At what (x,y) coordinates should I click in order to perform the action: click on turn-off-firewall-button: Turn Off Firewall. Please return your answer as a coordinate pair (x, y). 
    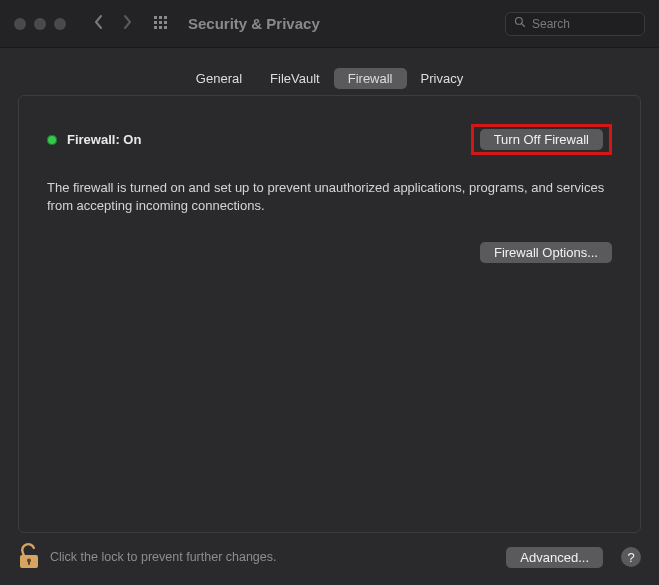
    Looking at the image, I should click on (542, 140).